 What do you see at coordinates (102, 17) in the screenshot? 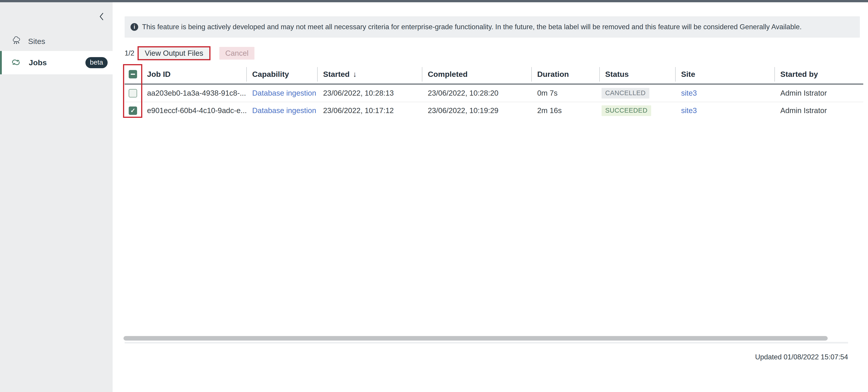
I see `chevron-left-icon` at bounding box center [102, 17].